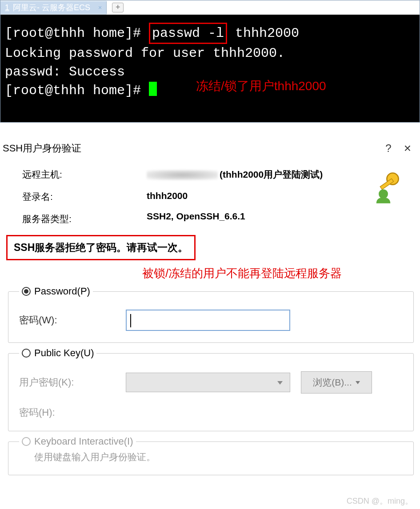 The image size is (420, 509). What do you see at coordinates (211, 456) in the screenshot?
I see `method-keyboard: Keyboard Interactive(I) 使用键盘输入用户身份验证。` at bounding box center [211, 456].